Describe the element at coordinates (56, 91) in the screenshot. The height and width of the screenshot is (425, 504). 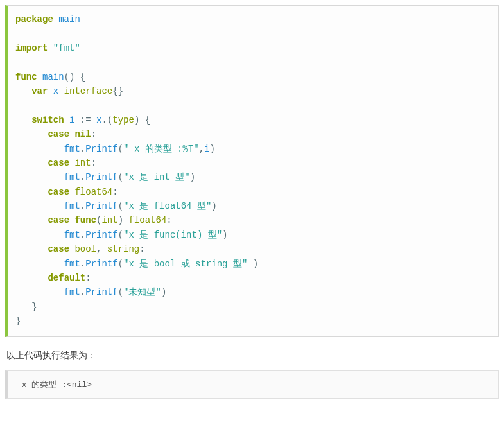
I see `ident-x: x` at that location.